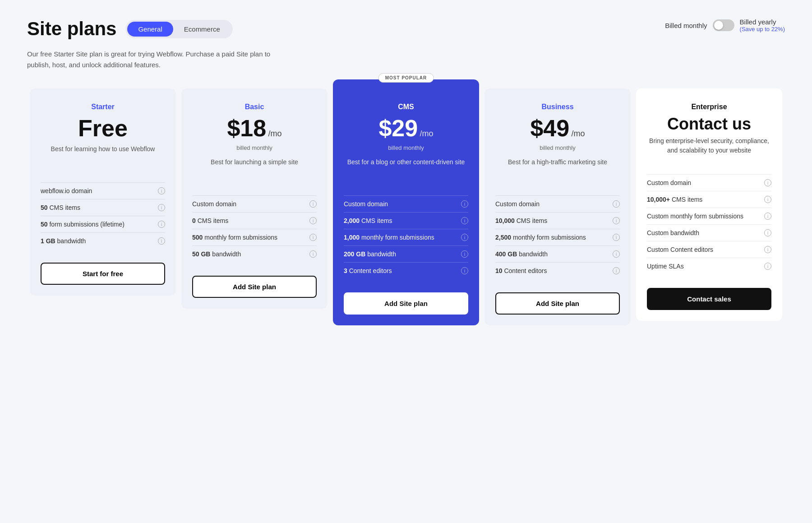 The image size is (812, 523). Describe the element at coordinates (254, 229) in the screenshot. I see `plan-basic-features: Custom domain i 0 CMS items i 500 monthl…` at that location.